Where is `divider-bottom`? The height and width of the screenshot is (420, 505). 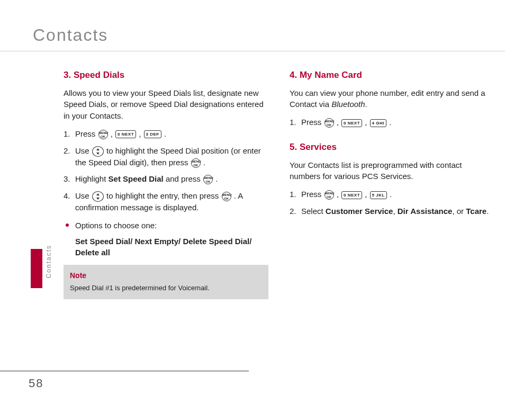 divider-bottom is located at coordinates (124, 371).